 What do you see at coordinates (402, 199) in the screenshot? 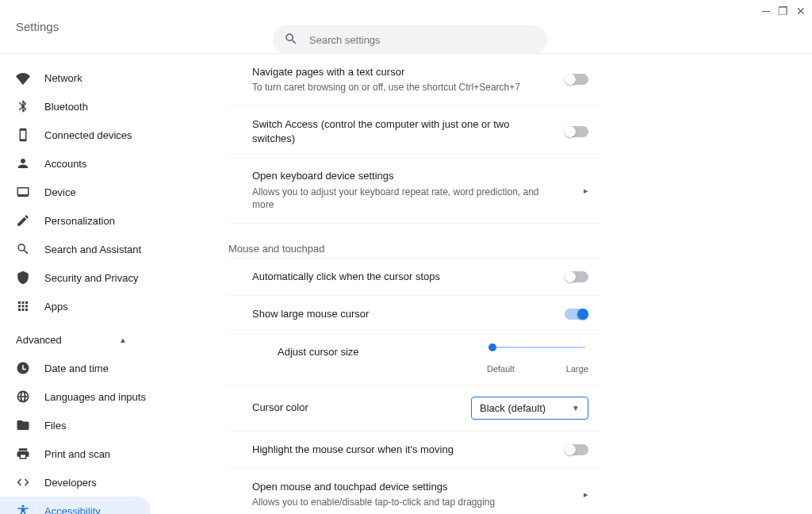
I see `row-subtitle: Allows you to adjust your keyboard repea…` at bounding box center [402, 199].